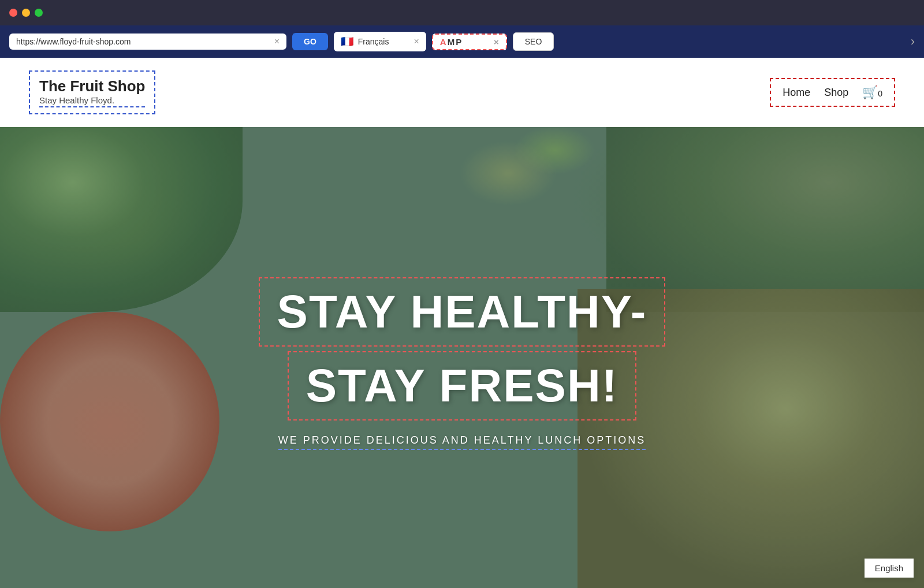 Image resolution: width=924 pixels, height=588 pixels. Describe the element at coordinates (836, 92) in the screenshot. I see `nav-shop-link: Shop` at that location.